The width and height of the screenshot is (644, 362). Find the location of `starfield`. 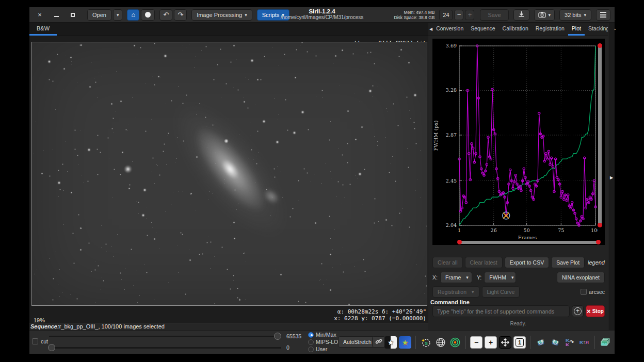

starfield is located at coordinates (32, 42).